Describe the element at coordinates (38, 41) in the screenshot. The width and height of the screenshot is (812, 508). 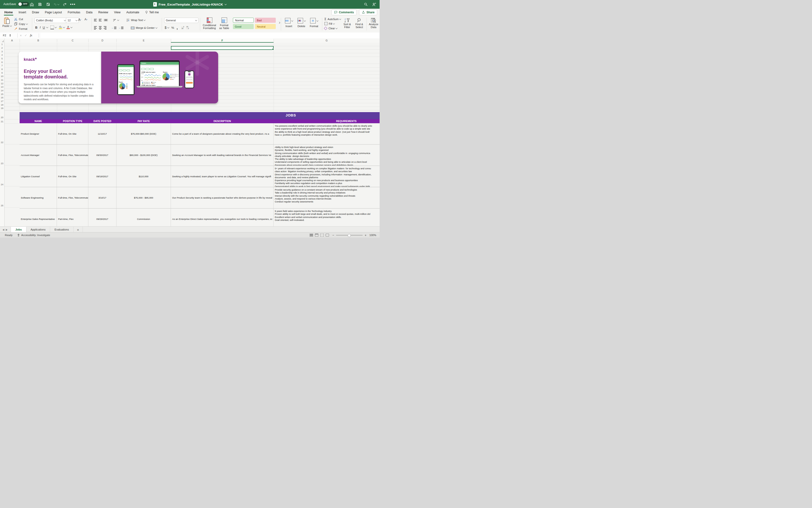
I see `col-header-b: B` at that location.